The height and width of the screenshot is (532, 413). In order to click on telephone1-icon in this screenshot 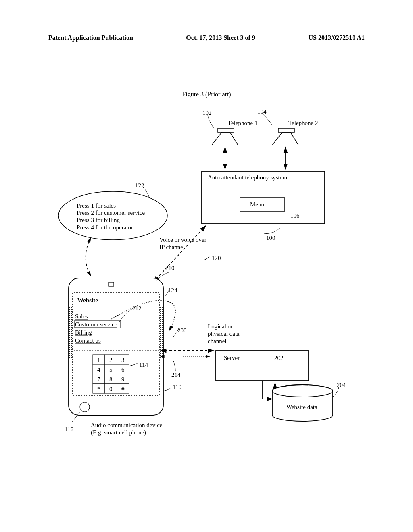, I will do `click(225, 137)`.